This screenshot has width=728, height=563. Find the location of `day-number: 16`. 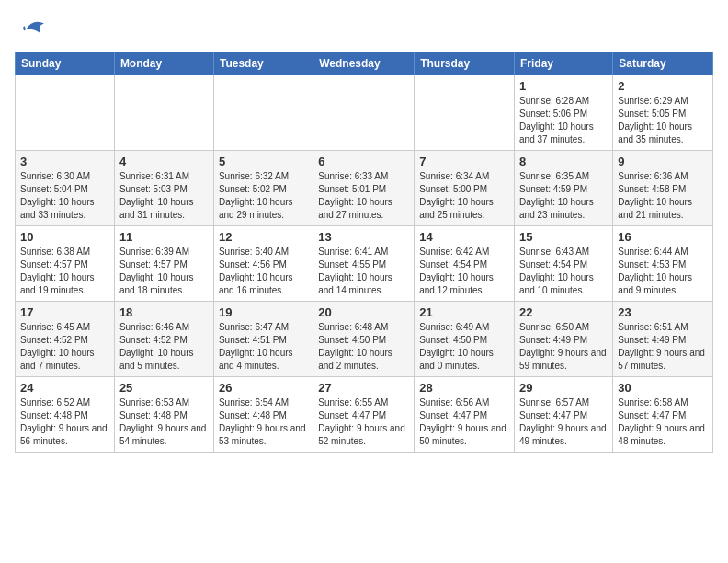

day-number: 16 is located at coordinates (663, 237).